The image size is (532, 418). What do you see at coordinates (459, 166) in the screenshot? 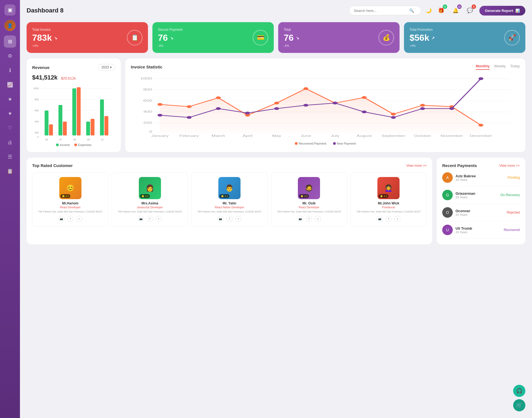
I see `recent-payments-title: Recent Payments` at bounding box center [459, 166].